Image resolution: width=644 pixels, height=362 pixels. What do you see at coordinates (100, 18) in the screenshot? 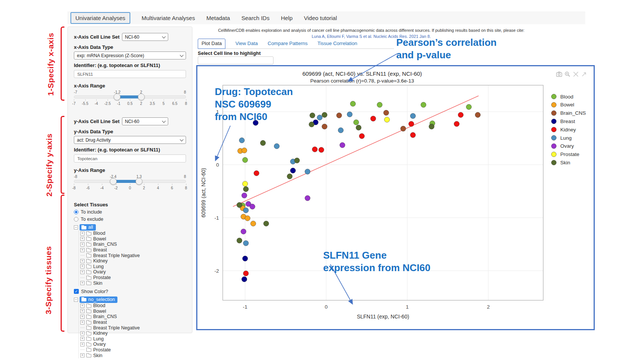
I see `nav-item-univariate-analyses: Univariate Analyses` at bounding box center [100, 18].